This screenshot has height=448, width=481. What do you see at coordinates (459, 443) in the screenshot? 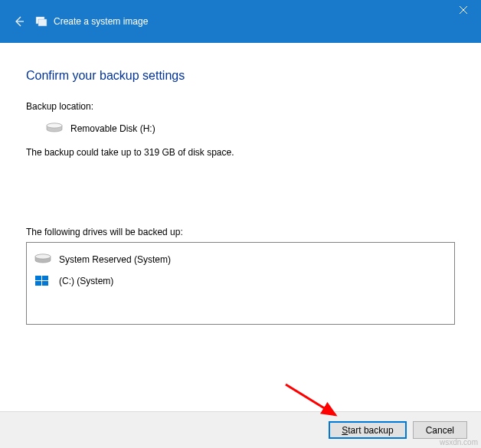
I see `watermark: wsxdn.com` at bounding box center [459, 443].